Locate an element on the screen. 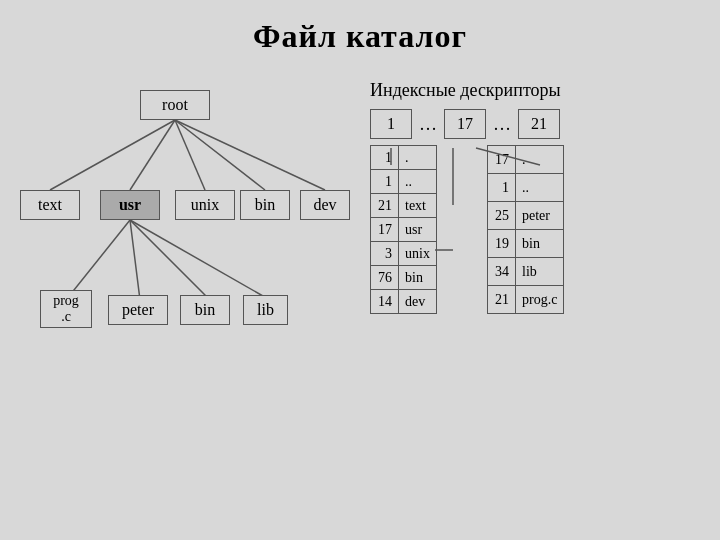 The height and width of the screenshot is (540, 720). dir-table-usr: 17.1..25peter19bin34lib21prog.c is located at coordinates (526, 230).